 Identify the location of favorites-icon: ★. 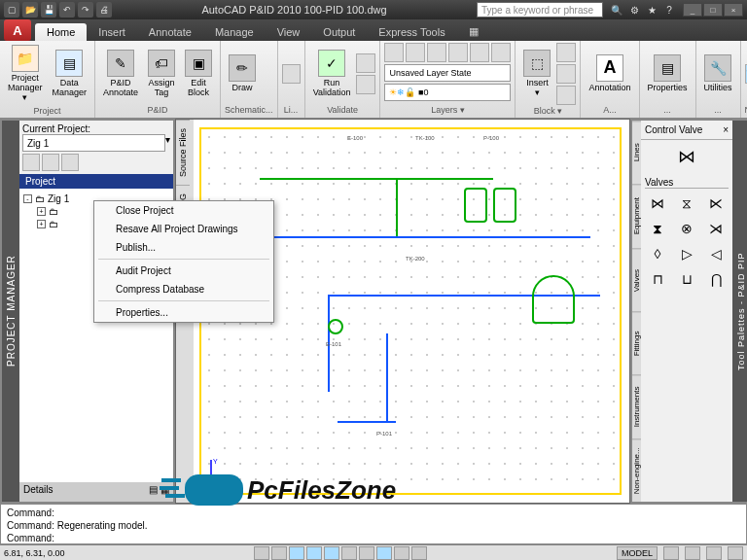
(652, 10).